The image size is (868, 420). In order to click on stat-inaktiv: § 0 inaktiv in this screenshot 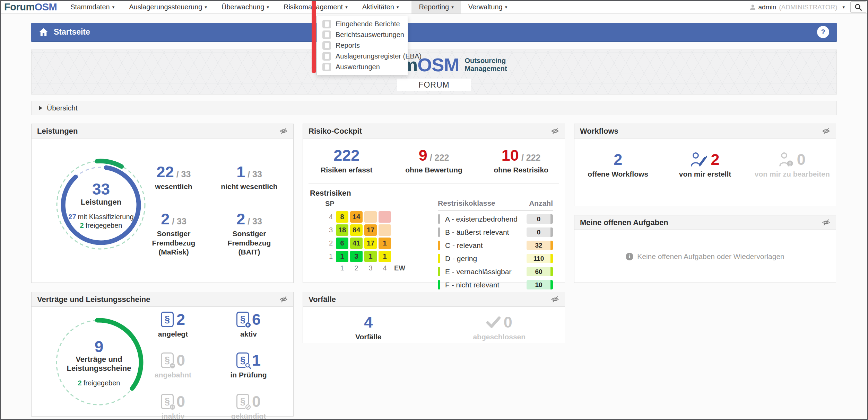, I will do `click(173, 407)`.